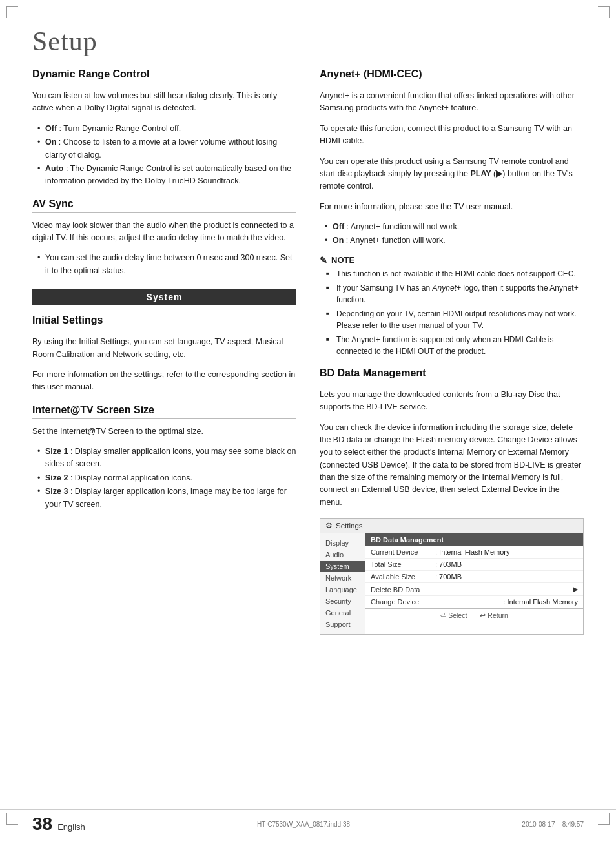 This screenshot has height=844, width=616. Describe the element at coordinates (342, 543) in the screenshot. I see `settings-nav-display: Display` at that location.